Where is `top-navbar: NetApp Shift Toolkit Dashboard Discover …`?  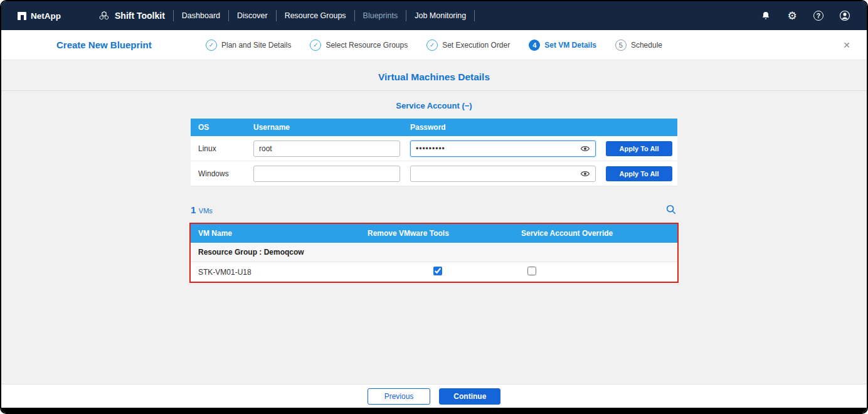 top-navbar: NetApp Shift Toolkit Dashboard Discover … is located at coordinates (434, 16).